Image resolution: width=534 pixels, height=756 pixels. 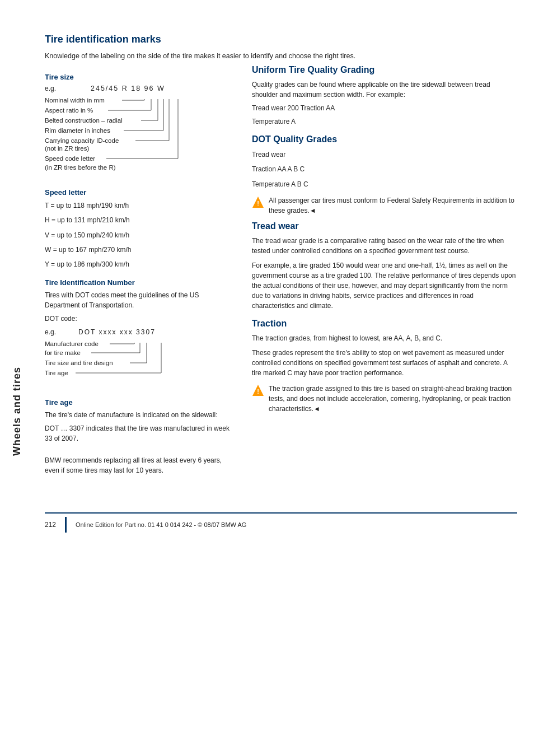 I want to click on footer-divider, so click(x=66, y=525).